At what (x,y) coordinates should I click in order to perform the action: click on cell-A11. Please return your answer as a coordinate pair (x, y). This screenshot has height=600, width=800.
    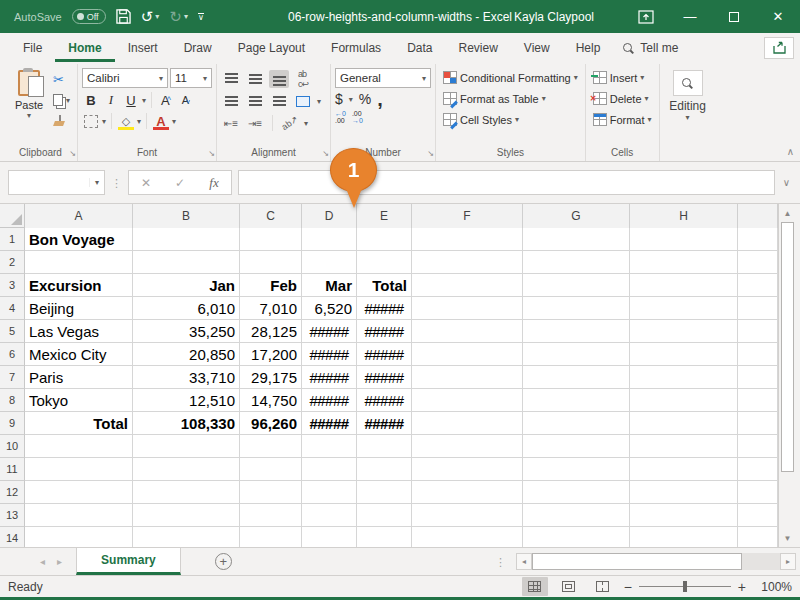
    Looking at the image, I should click on (79, 470).